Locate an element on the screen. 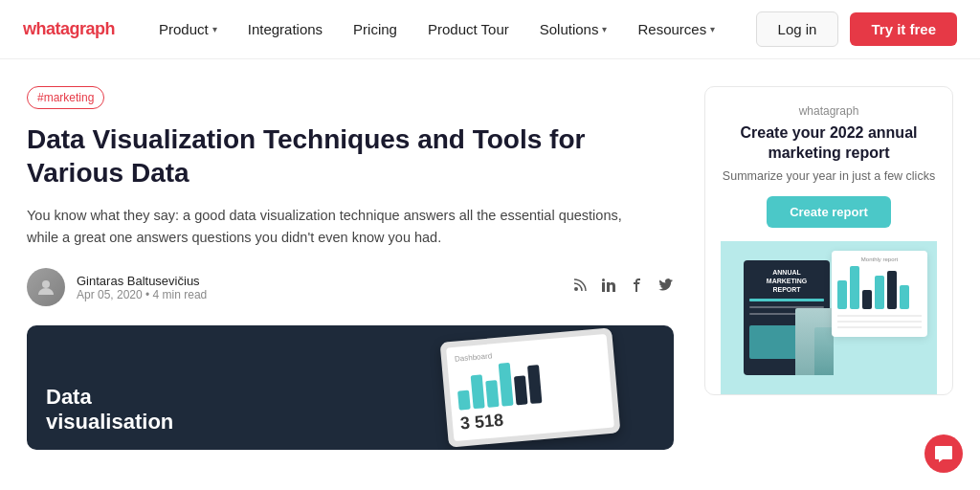  linkedin-icon is located at coordinates (609, 287).